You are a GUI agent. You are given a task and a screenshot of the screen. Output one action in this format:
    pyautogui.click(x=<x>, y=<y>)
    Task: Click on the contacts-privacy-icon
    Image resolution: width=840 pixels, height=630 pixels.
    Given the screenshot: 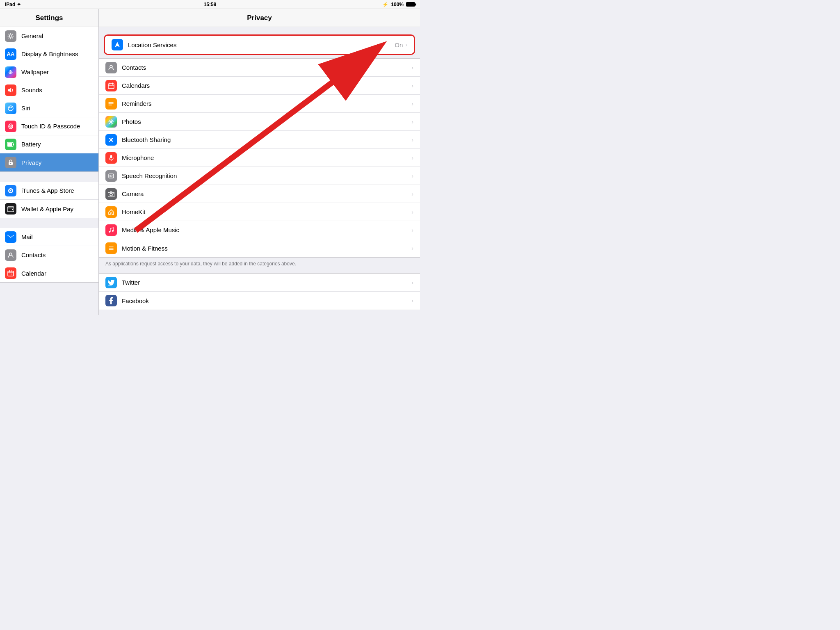 What is the action you would take?
    pyautogui.click(x=111, y=68)
    